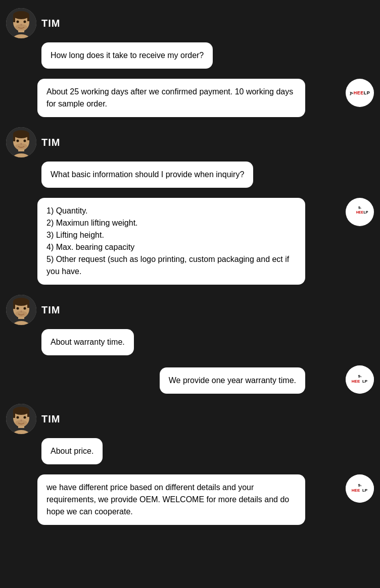 The height and width of the screenshot is (588, 380). I want to click on username-7: TIM, so click(51, 419).